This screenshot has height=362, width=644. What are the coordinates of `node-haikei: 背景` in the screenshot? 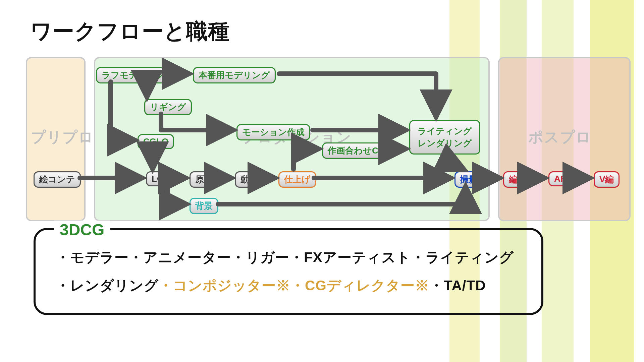 It's located at (204, 206).